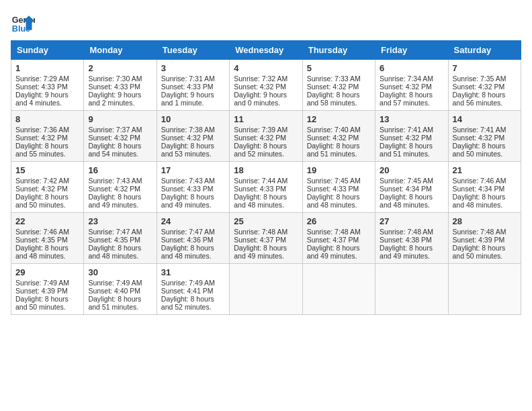 The image size is (532, 411). I want to click on day-number: 26, so click(339, 222).